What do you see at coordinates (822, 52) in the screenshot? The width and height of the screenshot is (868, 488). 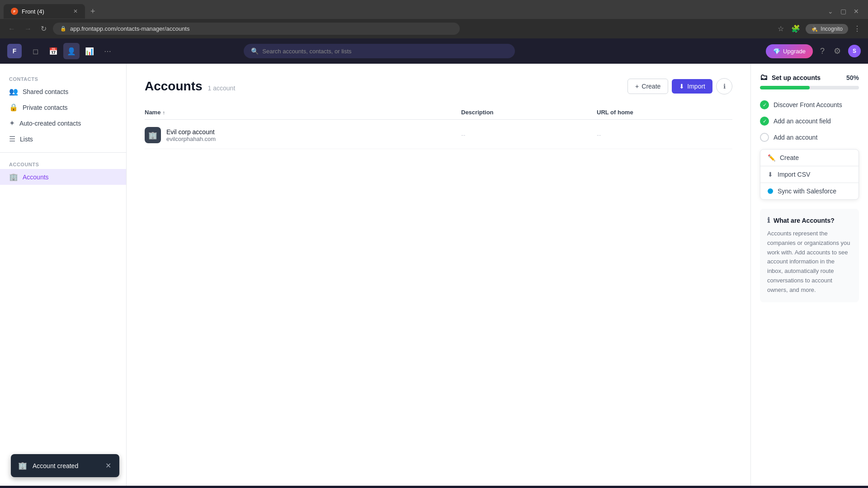 I see `help-icon: ?` at bounding box center [822, 52].